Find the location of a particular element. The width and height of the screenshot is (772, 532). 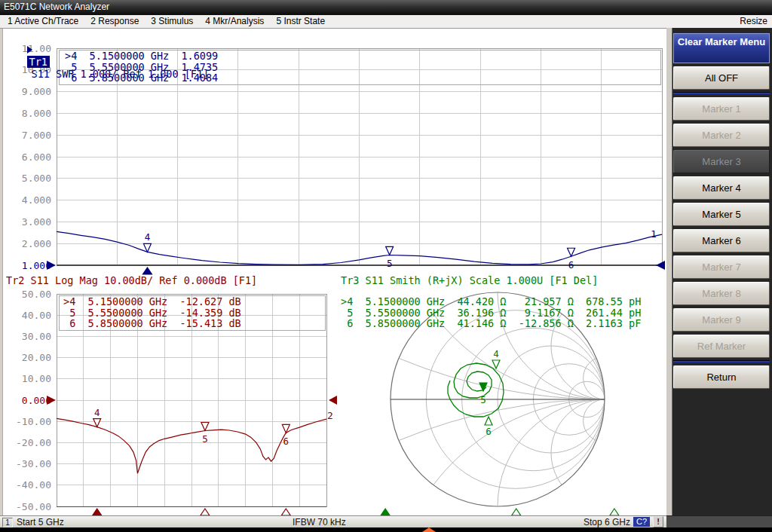

tr1-ref-pointer-right is located at coordinates (660, 265).